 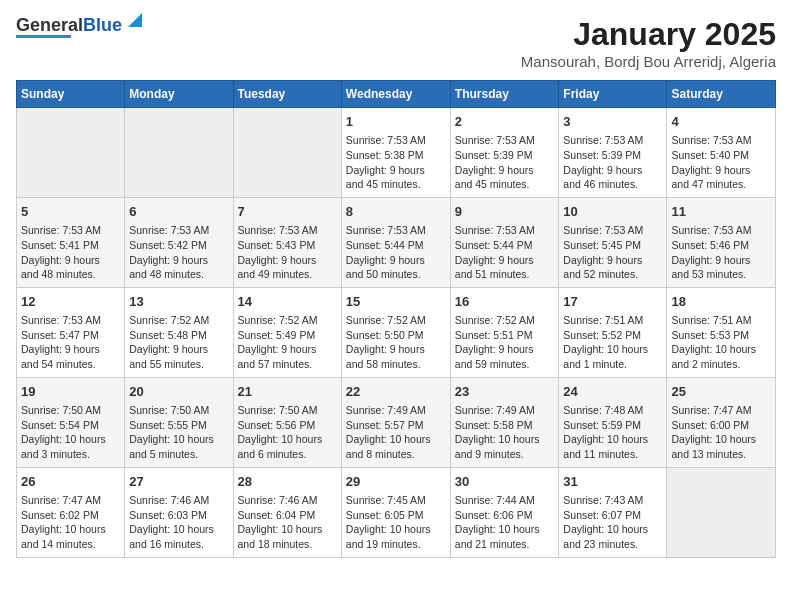 What do you see at coordinates (722, 153) in the screenshot?
I see `table-row: 4Sunrise: 7:53 AM Sunset: 5:40 PM Daylig…` at bounding box center [722, 153].